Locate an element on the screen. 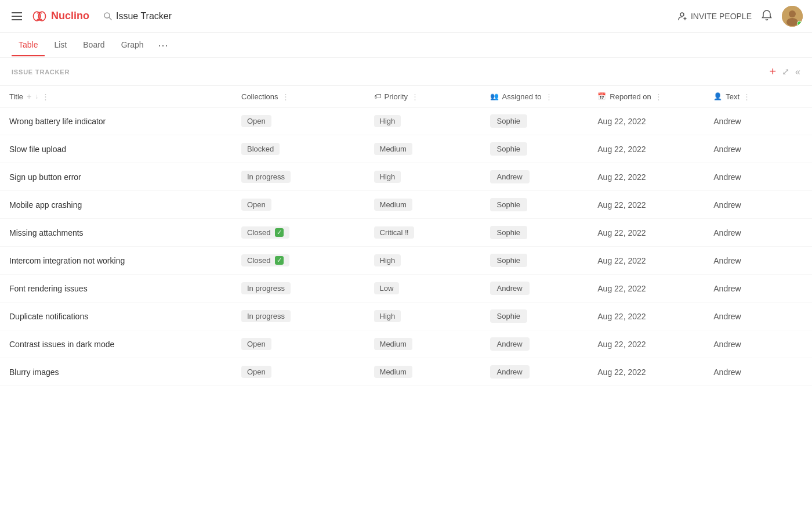  col-priority-menu: ⋮ is located at coordinates (415, 96).